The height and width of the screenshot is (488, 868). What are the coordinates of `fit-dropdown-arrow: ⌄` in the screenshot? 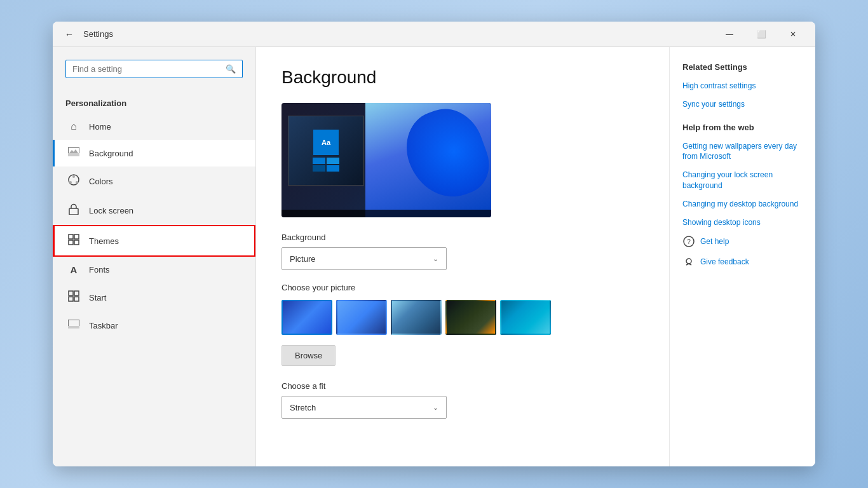 It's located at (436, 408).